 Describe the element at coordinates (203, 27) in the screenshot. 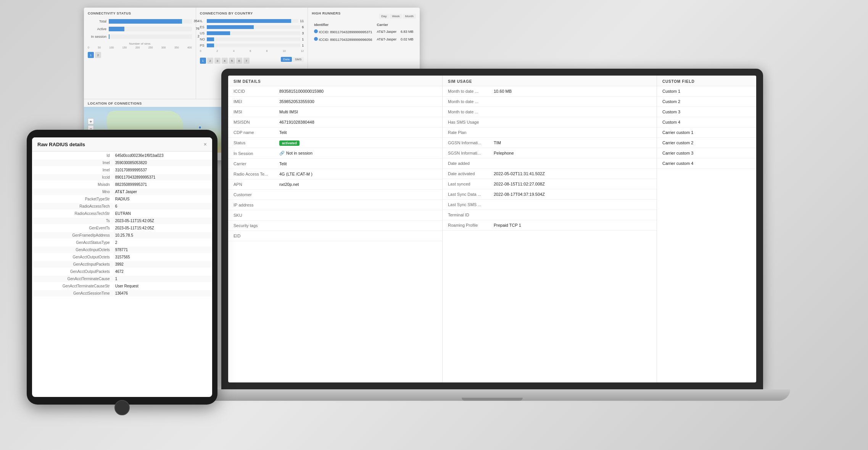

I see `country-label-ES: ES` at that location.